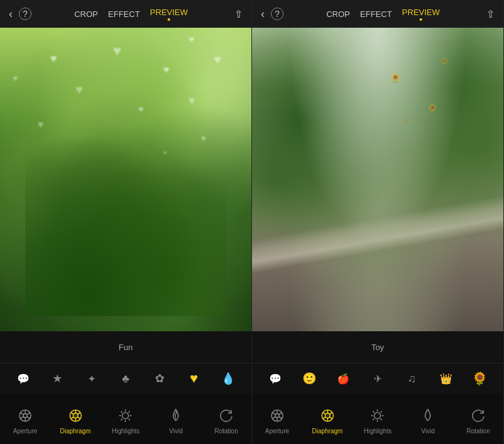 This screenshot has width=504, height=444. What do you see at coordinates (86, 14) in the screenshot?
I see `left-crop-btn: CROP` at bounding box center [86, 14].